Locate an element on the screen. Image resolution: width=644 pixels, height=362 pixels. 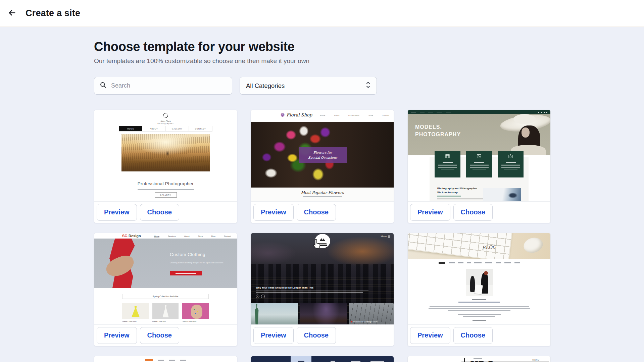
mini-logo-name: John Clark is located at coordinates (166, 121).